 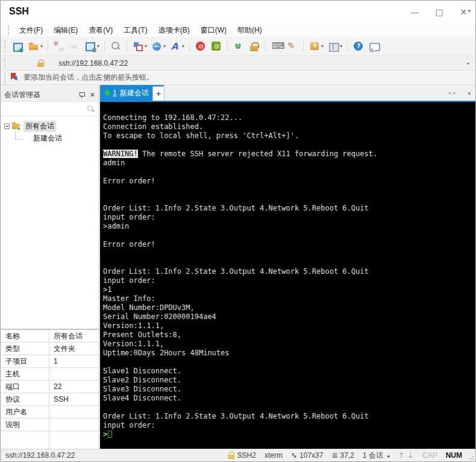 I want to click on property-row: 类型文件夹, so click(x=49, y=349).